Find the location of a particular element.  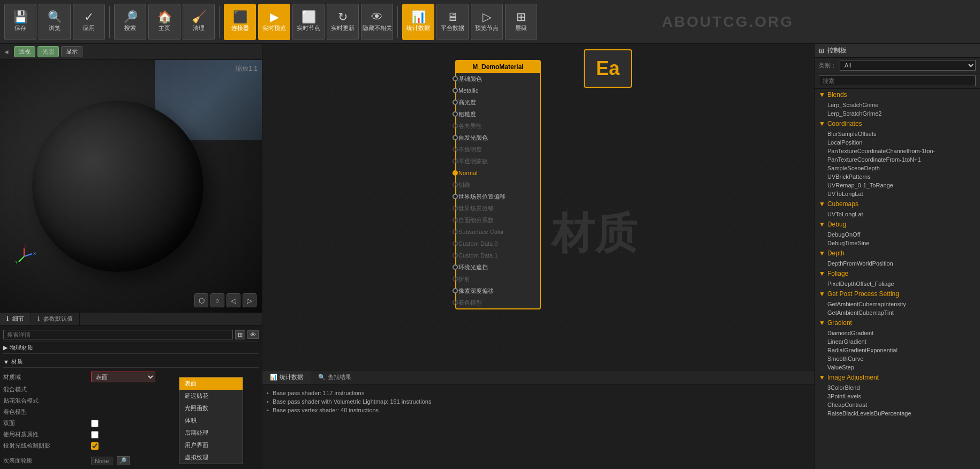

stats-icon: 📊 is located at coordinates (419, 17).